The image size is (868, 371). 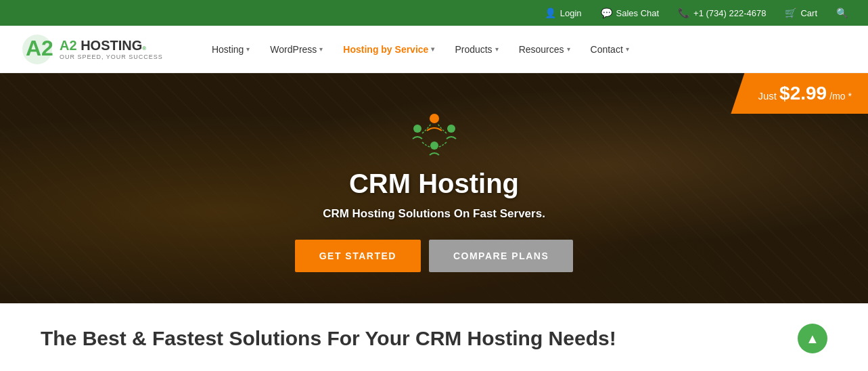 I want to click on top-bar: 👤 Login 💬 Sales Chat 📞 +1 (734) 222-4678…, so click(x=434, y=13).